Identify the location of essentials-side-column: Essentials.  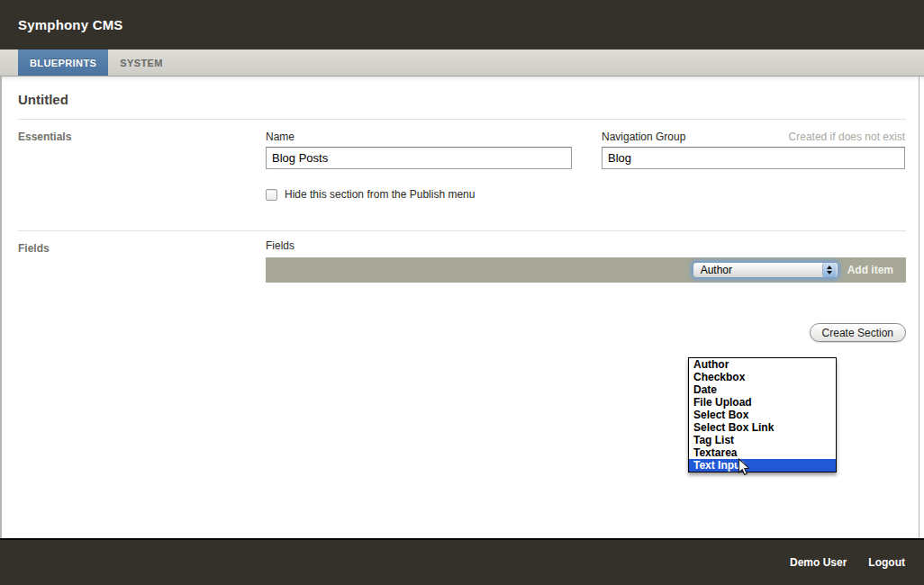
(142, 175).